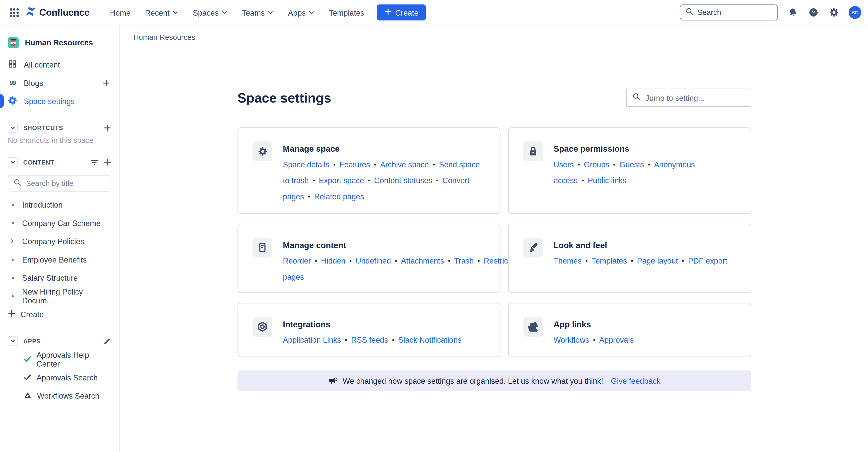 This screenshot has height=452, width=868. I want to click on jump-to-setting-input, so click(695, 98).